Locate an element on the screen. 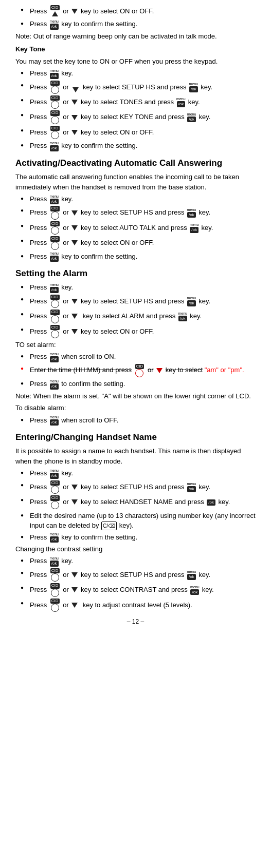 The height and width of the screenshot is (868, 271). item-text: Press CID or key to select KEY TONE and … is located at coordinates (143, 117).